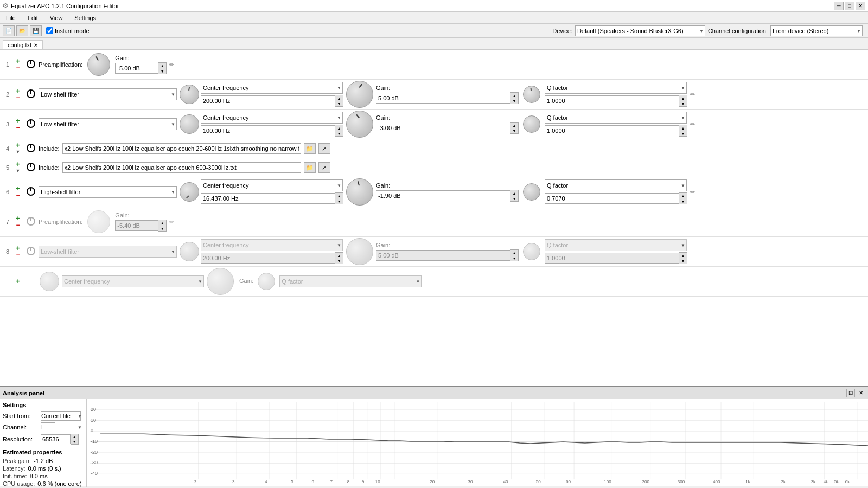 The width and height of the screenshot is (868, 488). Describe the element at coordinates (339, 201) in the screenshot. I see `freq-down-6: ▼` at that location.